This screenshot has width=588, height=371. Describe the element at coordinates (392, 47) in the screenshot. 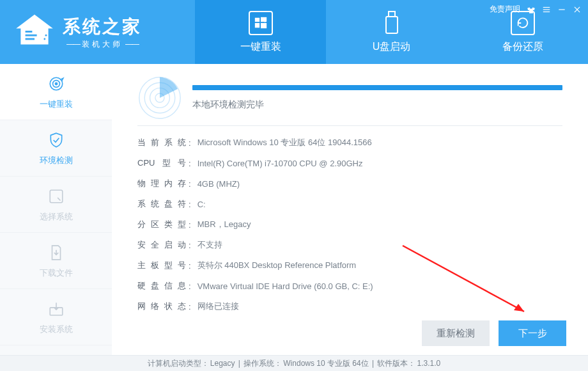

I see `tab-label: U盘启动` at that location.